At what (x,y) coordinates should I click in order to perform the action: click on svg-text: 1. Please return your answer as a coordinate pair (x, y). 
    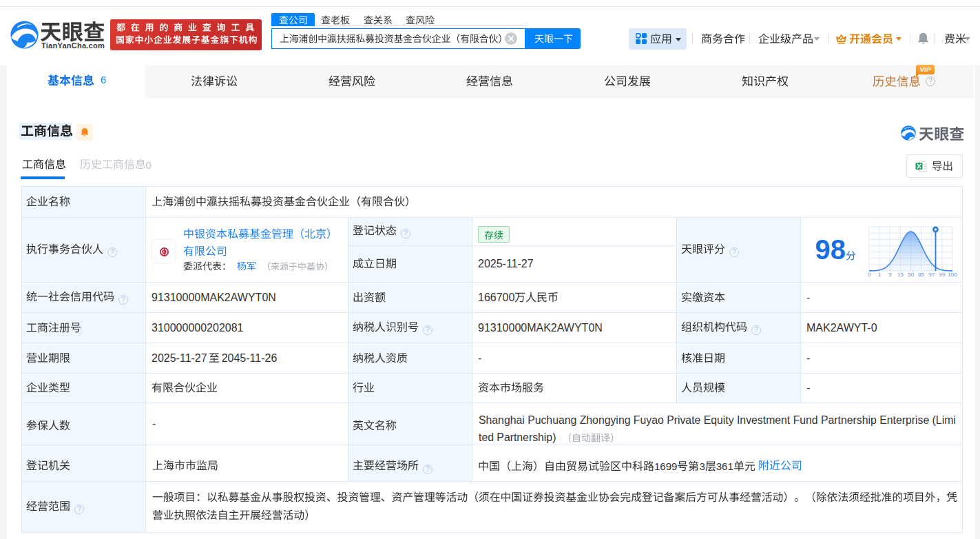
    Looking at the image, I should click on (880, 274).